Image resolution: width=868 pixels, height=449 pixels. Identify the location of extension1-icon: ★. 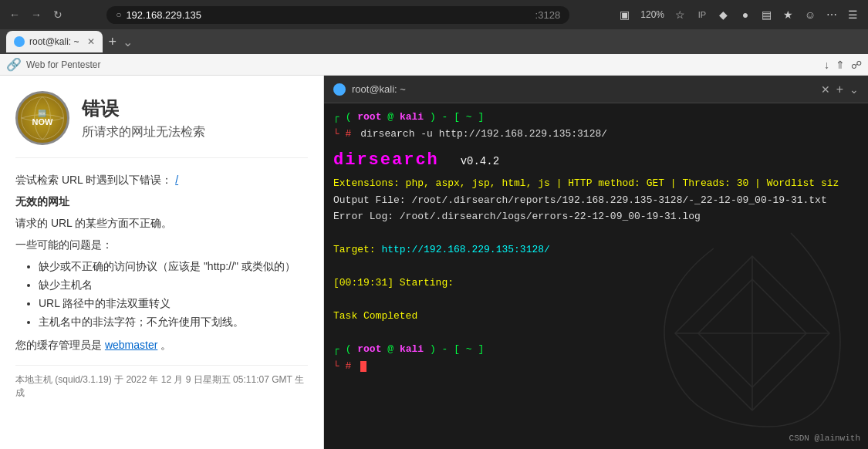
(789, 15).